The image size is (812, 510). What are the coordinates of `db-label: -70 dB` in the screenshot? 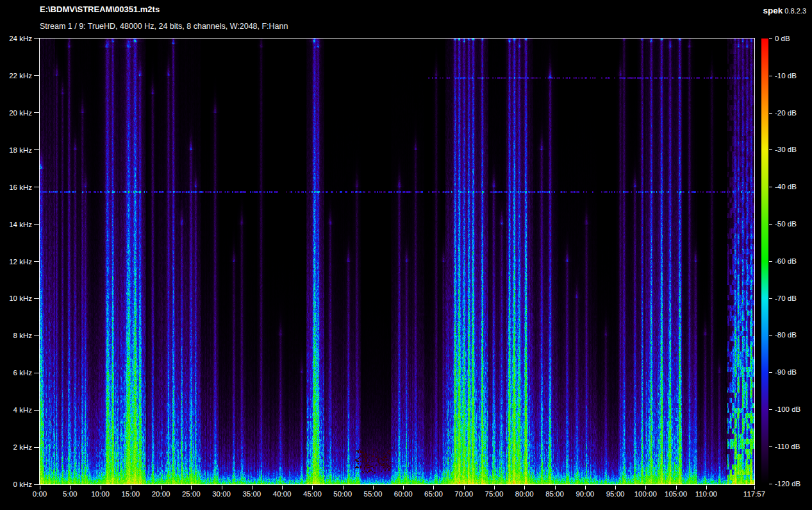 It's located at (786, 298).